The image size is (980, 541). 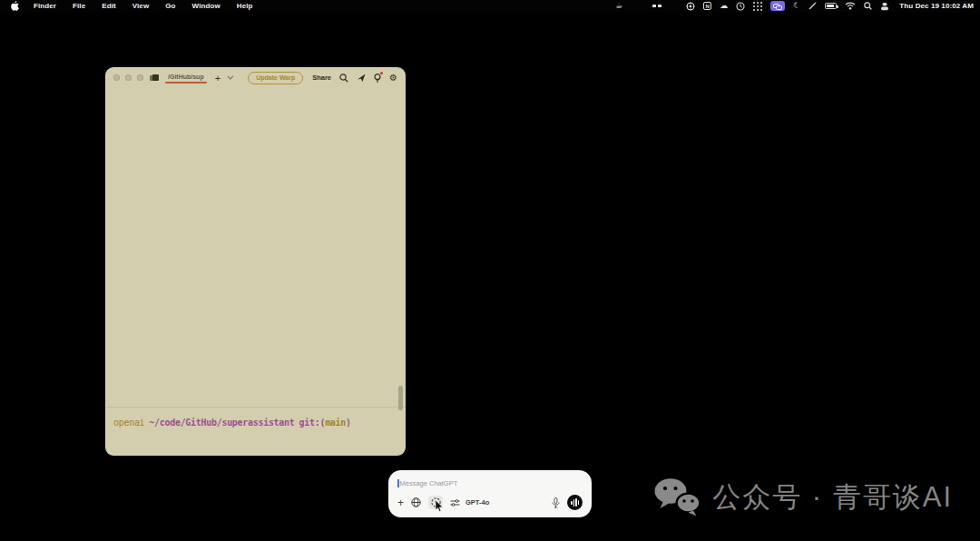 I want to click on clock-app-icon, so click(x=740, y=6).